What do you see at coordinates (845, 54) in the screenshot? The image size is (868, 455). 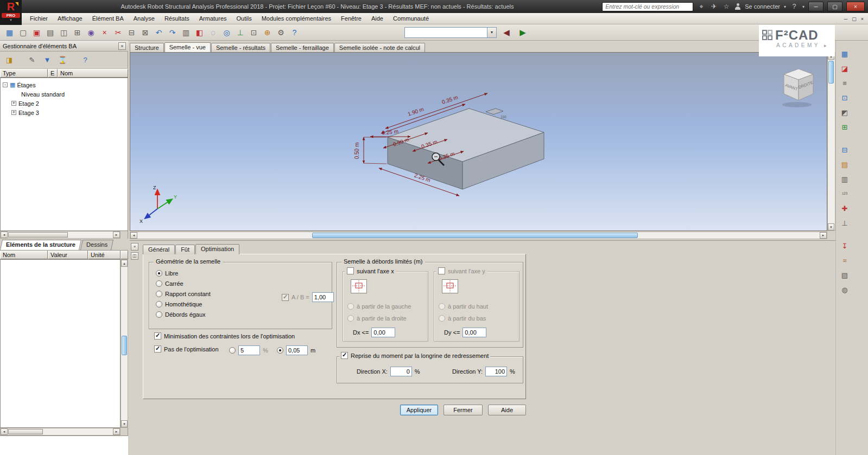 I see `view-manager-icon: ▦` at bounding box center [845, 54].